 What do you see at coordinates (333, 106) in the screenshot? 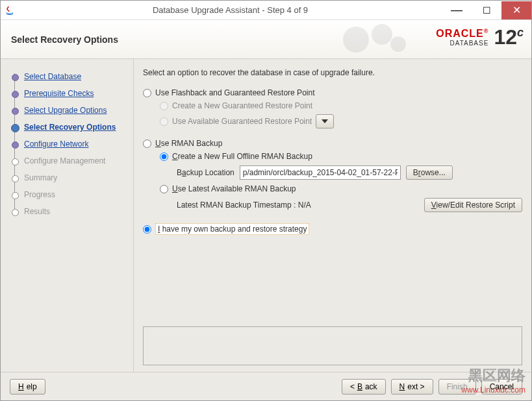
I see `option-flashback-new: Create a New Guaranteed Restore Point` at bounding box center [333, 106].